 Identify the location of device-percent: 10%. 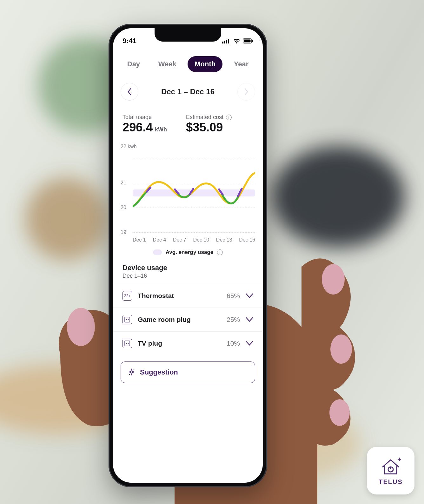
(233, 343).